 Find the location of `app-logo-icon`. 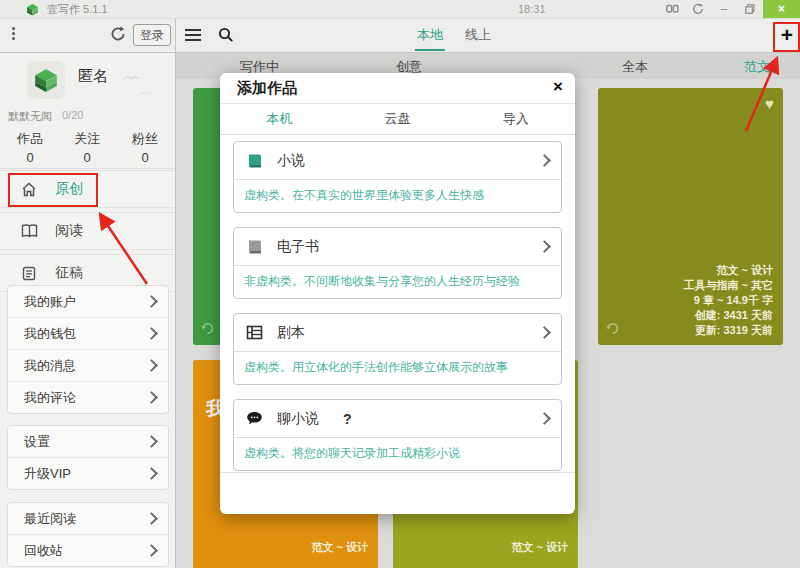

app-logo-icon is located at coordinates (32, 10).